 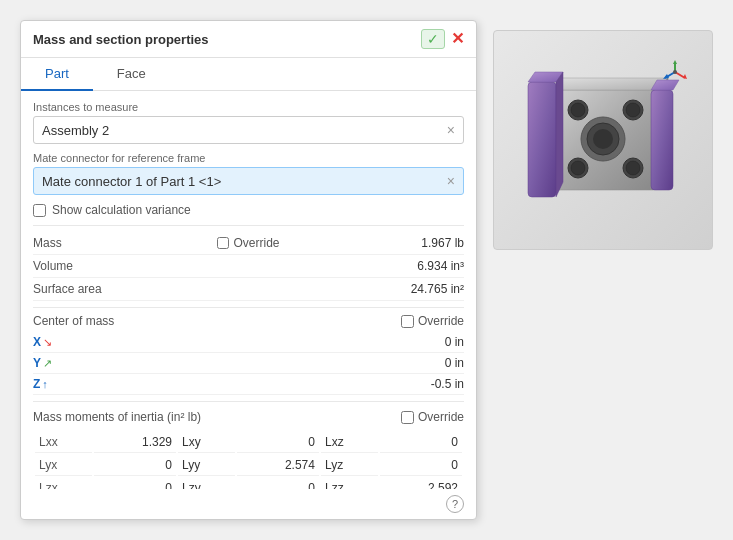 What do you see at coordinates (434, 342) in the screenshot?
I see `com-x-value: 0 in` at bounding box center [434, 342].